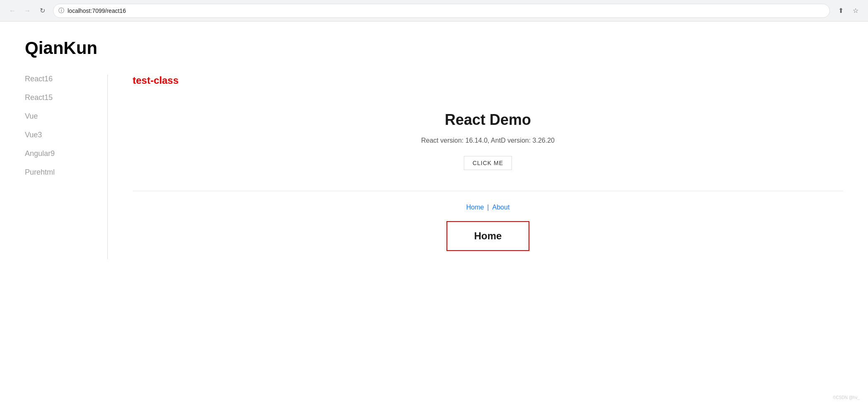  I want to click on sidebar: React16 React15 Vue Vue3 Angular9 Pureht…, so click(66, 167).